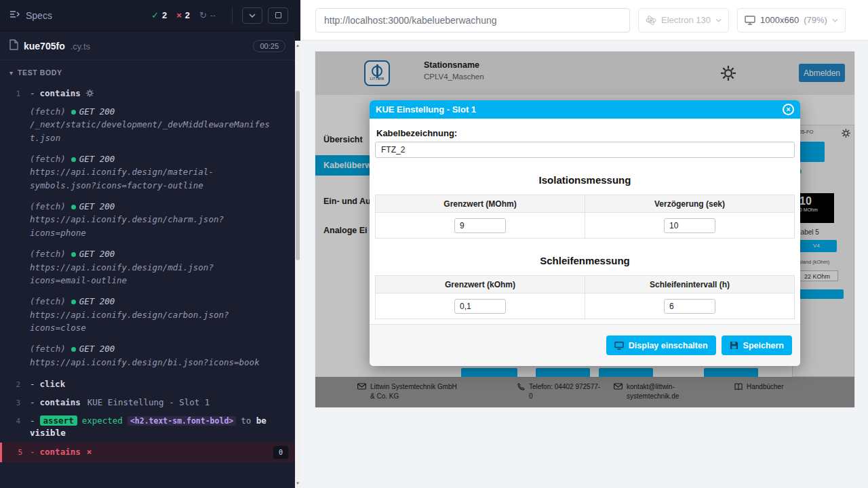 Image resolution: width=868 pixels, height=488 pixels. I want to click on modal-footer: Display einschalten Speichern, so click(585, 345).